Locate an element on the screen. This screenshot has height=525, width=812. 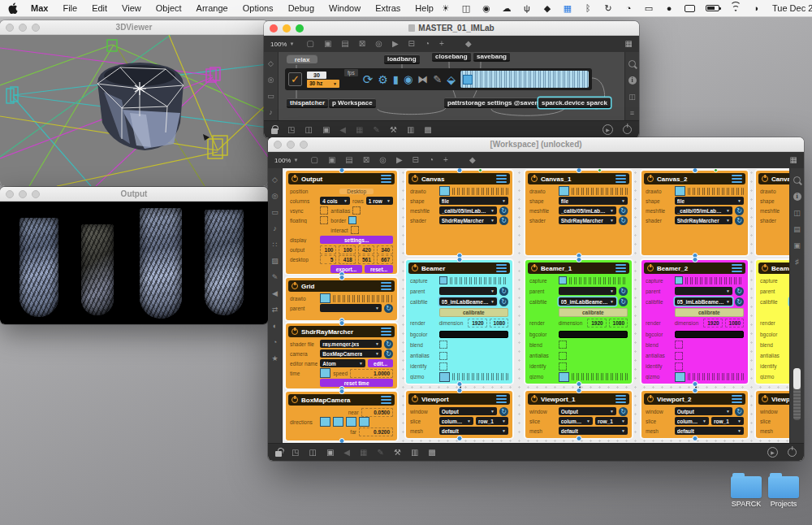
zoom-selector: 100%▼ is located at coordinates (286, 161).